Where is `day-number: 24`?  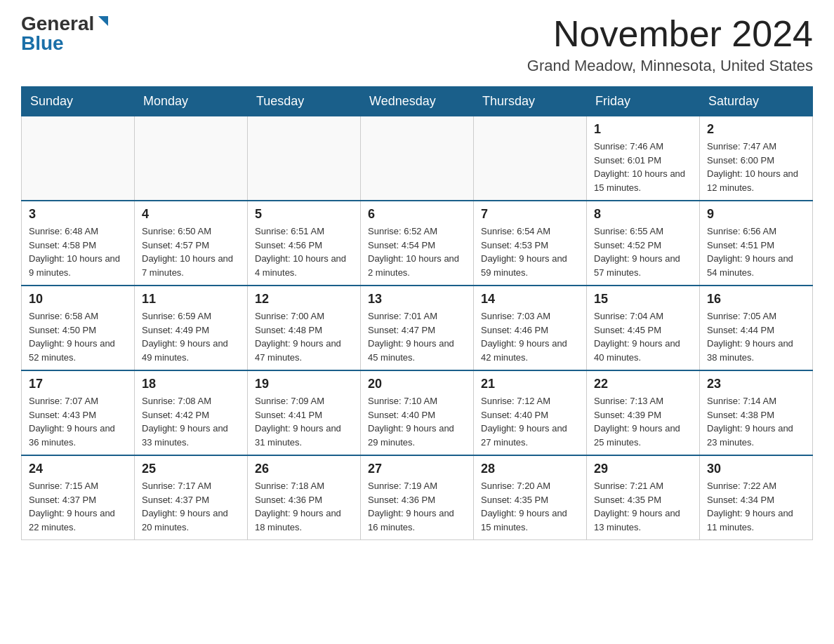 day-number: 24 is located at coordinates (78, 469).